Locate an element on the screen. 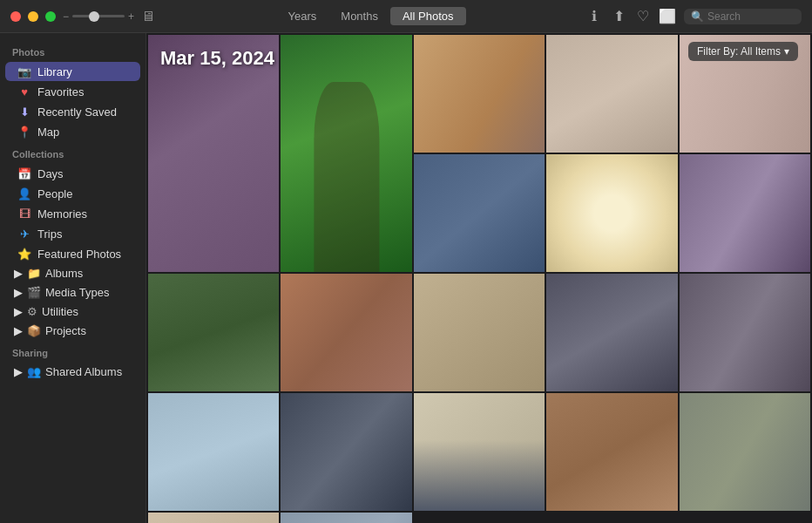  zoom-control: − + is located at coordinates (98, 17).